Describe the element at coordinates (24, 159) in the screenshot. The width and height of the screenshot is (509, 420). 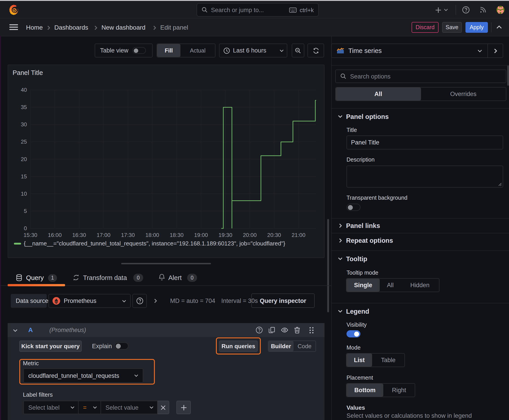
I see `svg-text: 20` at that location.